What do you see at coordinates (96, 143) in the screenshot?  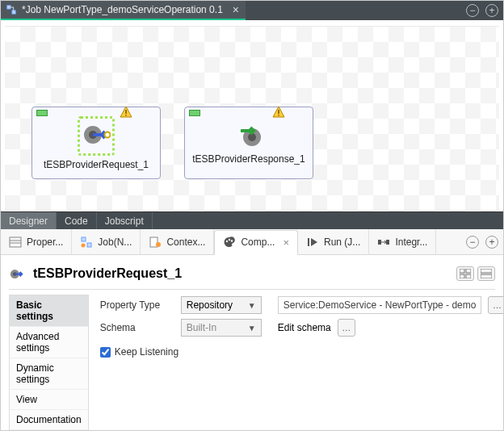 I see `node-tesbproviderrequest: tESBProviderRequest_1` at bounding box center [96, 143].